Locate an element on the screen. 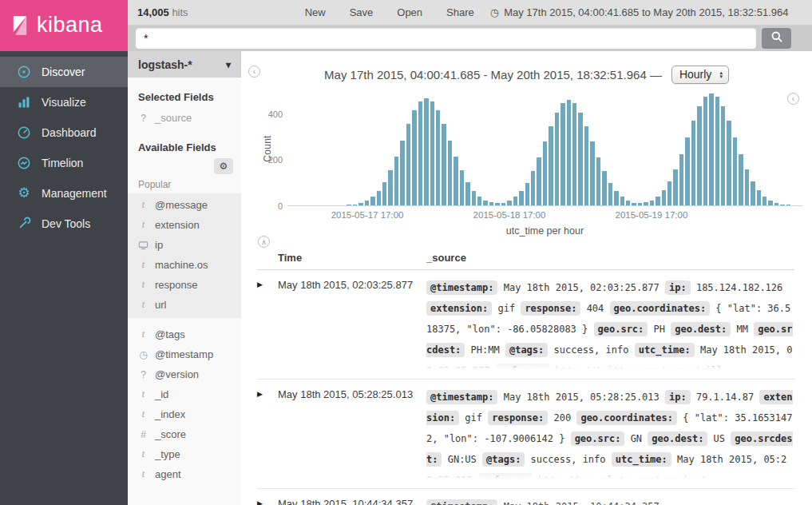  field-_source: ?_source is located at coordinates (184, 118).